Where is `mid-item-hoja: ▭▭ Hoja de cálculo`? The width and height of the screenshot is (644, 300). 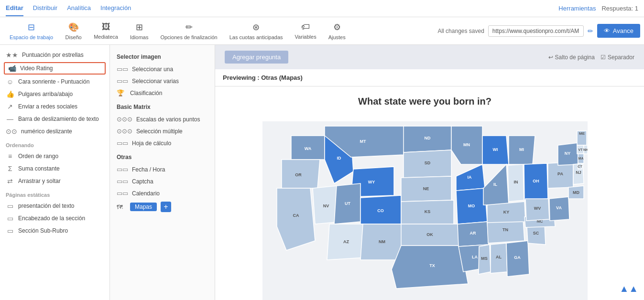
mid-item-hoja: ▭▭ Hoja de cálculo is located at coordinates (163, 143).